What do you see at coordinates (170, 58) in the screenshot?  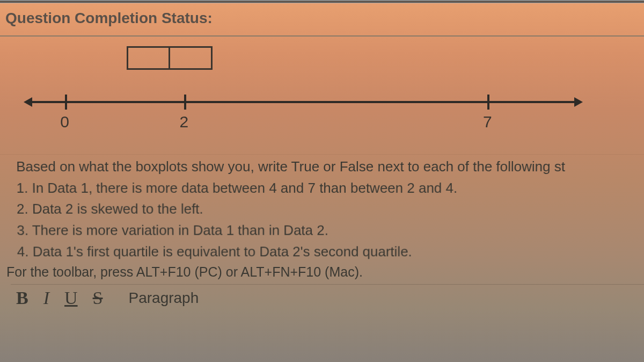 I see `boxplot-data2` at bounding box center [170, 58].